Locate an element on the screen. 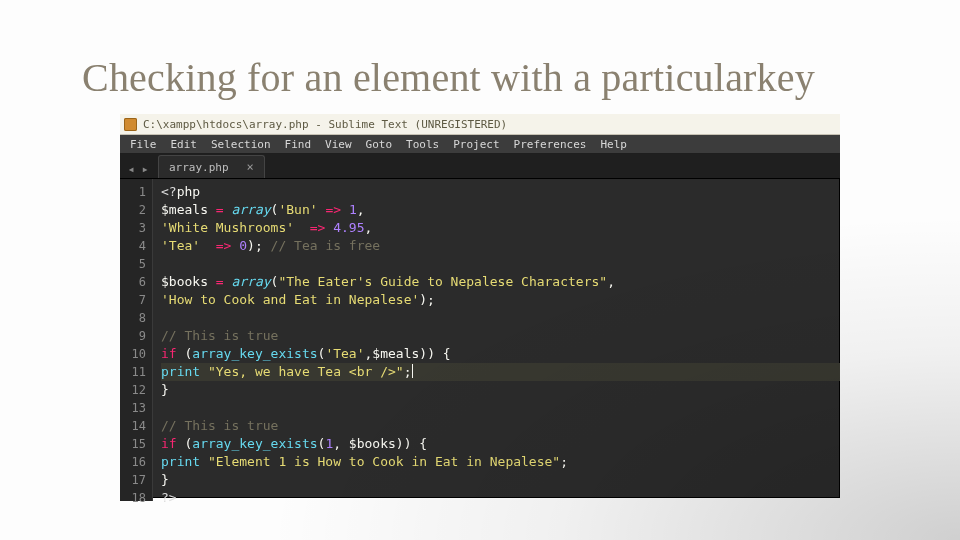 This screenshot has height=540, width=960. line-number: 12 is located at coordinates (136, 390).